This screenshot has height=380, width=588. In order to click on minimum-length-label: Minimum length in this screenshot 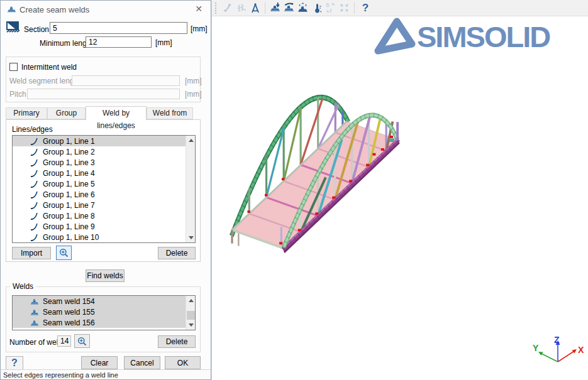, I will do `click(67, 43)`.